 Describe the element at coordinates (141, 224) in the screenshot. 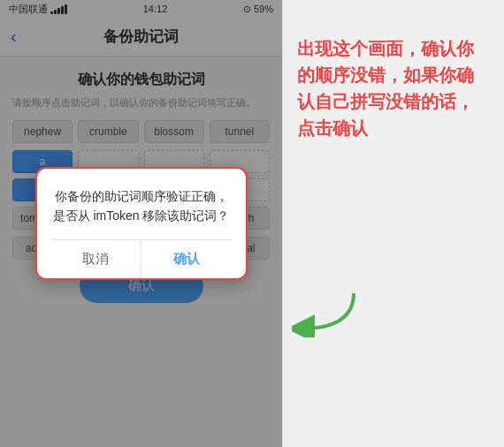

I see `modal-dialog: 你备份的助记词顺序验证正确，是否从 imToken 移除该助记词？ 取消 确认` at that location.